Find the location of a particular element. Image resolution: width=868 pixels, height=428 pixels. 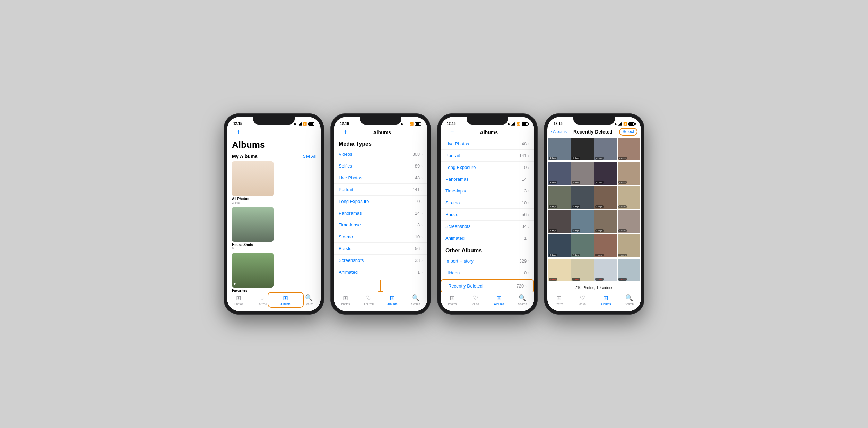

phone-2-screen: 12:16 ▶ 📶 + is located at coordinates (381, 214).